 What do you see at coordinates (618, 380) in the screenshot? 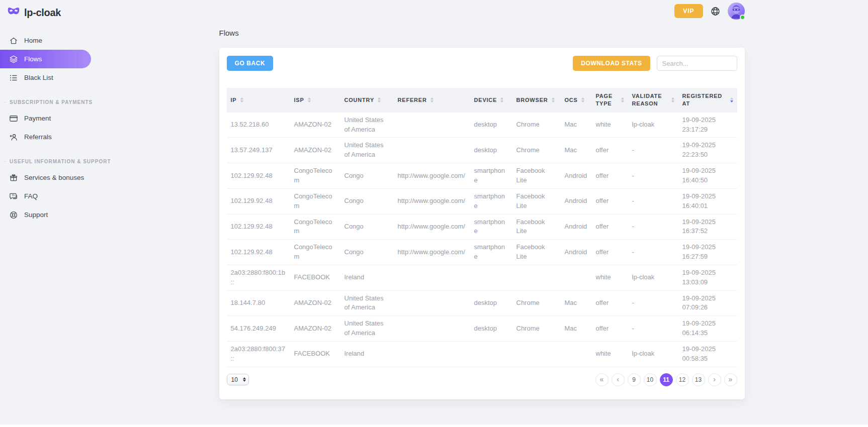
I see `prev-page-button: ‹` at bounding box center [618, 380].